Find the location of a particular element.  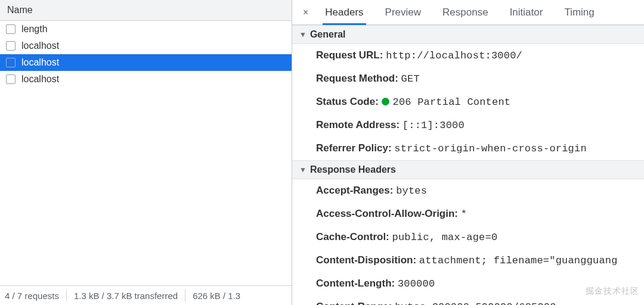

tab-response: Response is located at coordinates (465, 12).